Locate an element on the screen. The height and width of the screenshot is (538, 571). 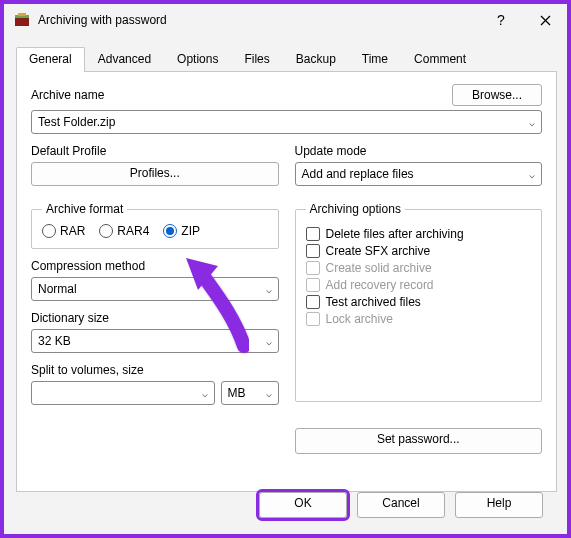
format-rar4-radio: RAR4 is located at coordinates (124, 231).